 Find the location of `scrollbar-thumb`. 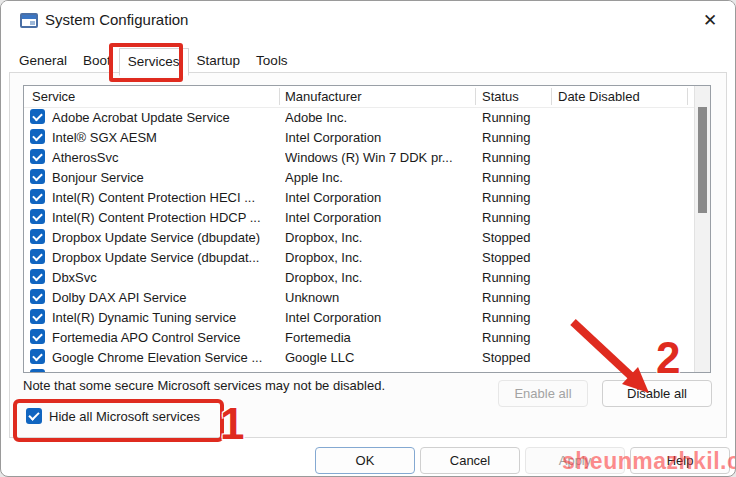

scrollbar-thumb is located at coordinates (702, 160).